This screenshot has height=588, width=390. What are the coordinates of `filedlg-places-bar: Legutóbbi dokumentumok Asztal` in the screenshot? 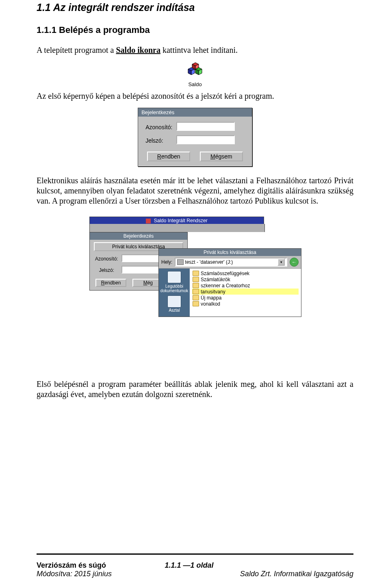 It's located at (174, 293).